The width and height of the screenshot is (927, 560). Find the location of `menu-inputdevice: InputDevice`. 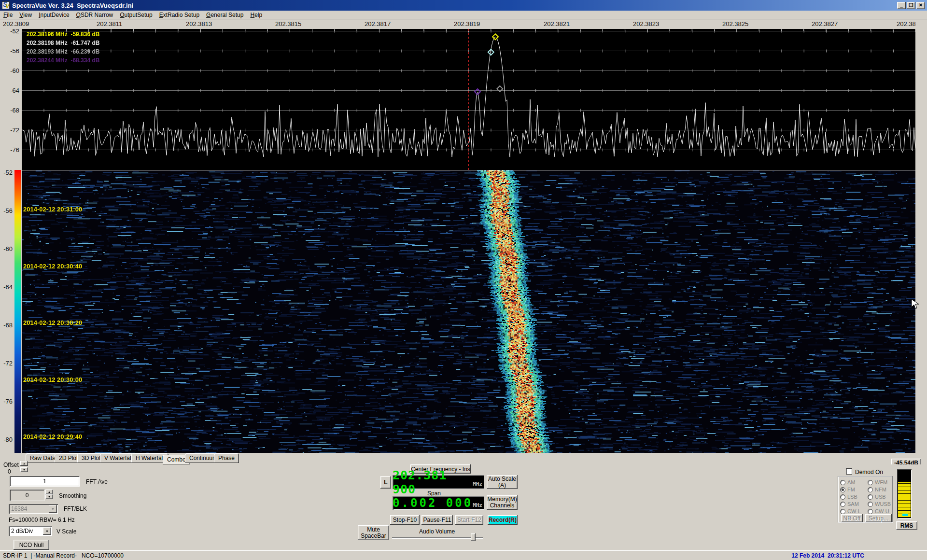

menu-inputdevice: InputDevice is located at coordinates (54, 15).